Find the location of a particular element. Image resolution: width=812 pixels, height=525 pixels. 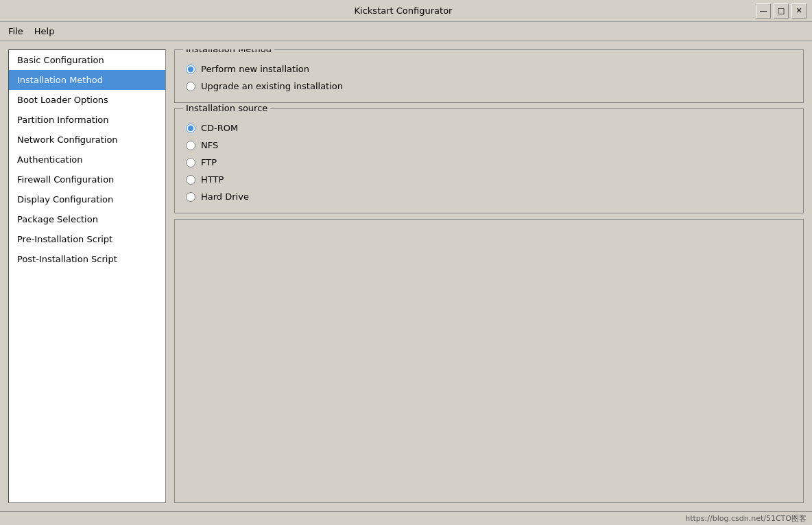

status-text: https://blog.csdn.net/51CTO图客 is located at coordinates (746, 519).